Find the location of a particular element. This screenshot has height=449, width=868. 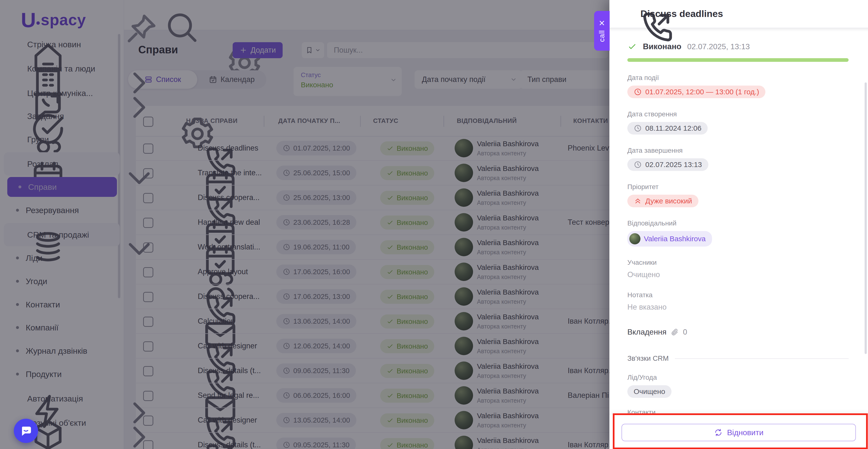

call-widget-tab: call is located at coordinates (602, 31).